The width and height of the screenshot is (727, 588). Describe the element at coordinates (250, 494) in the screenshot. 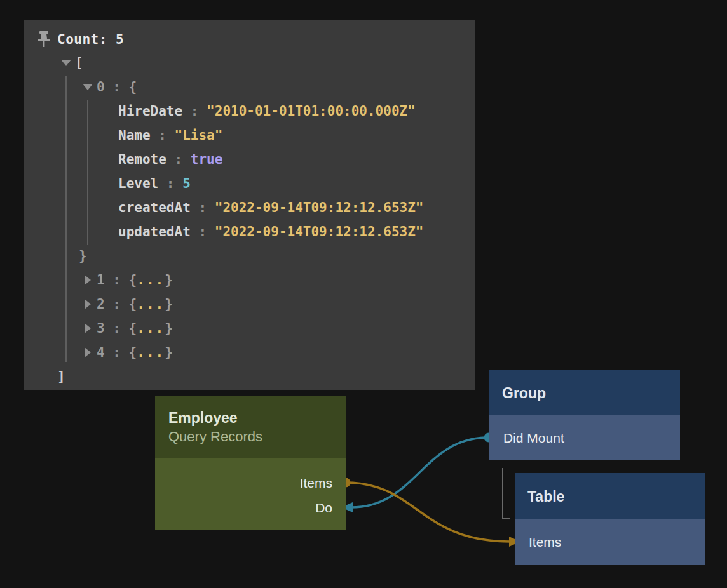

I see `node-employee-body: Items Do` at that location.